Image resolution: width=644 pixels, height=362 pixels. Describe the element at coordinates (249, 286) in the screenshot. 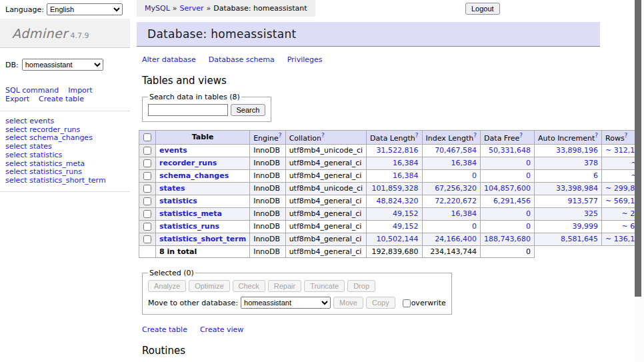

I see `check-button: Check` at that location.